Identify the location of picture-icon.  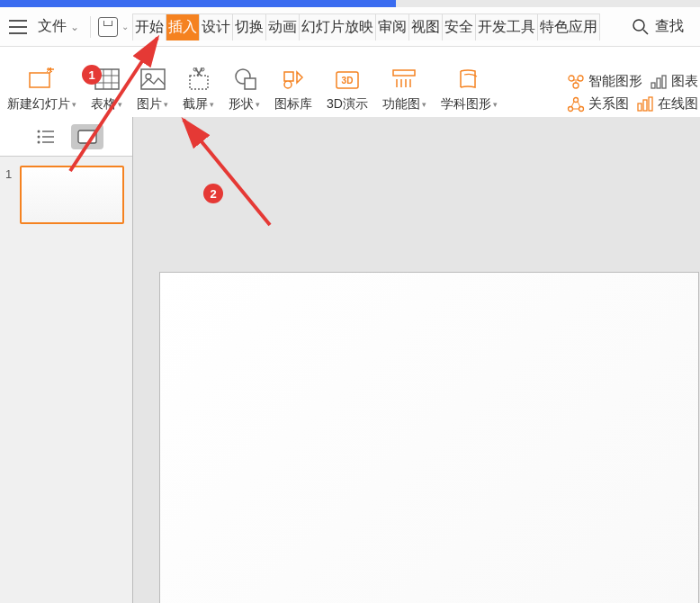
(153, 79).